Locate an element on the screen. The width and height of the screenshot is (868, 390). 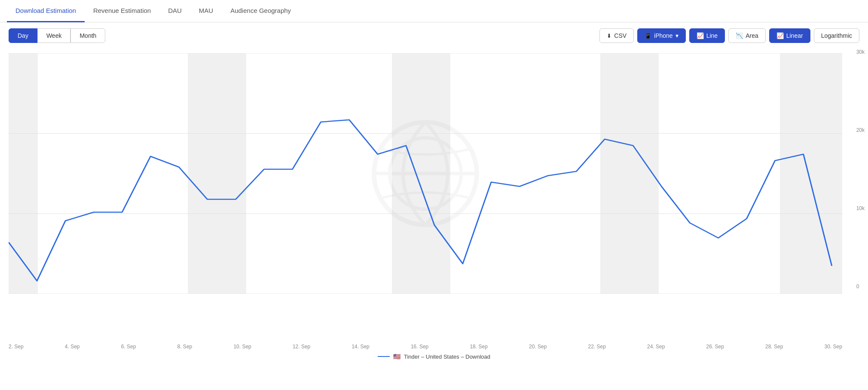
x-label: 28. Sep is located at coordinates (774, 347).